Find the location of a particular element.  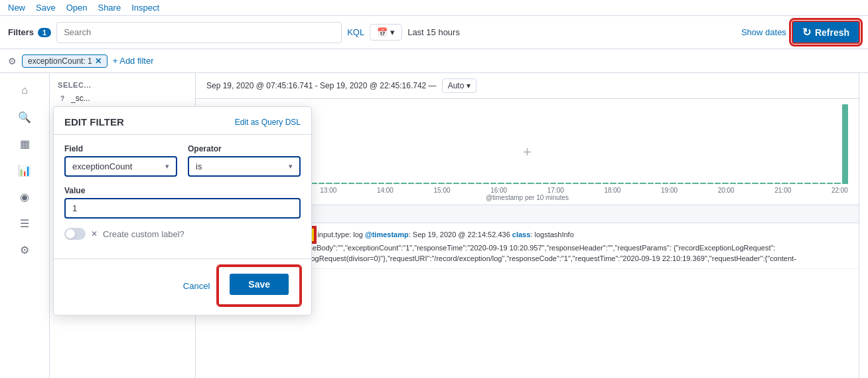

operator-group: Operator is ▾ is located at coordinates (244, 161).